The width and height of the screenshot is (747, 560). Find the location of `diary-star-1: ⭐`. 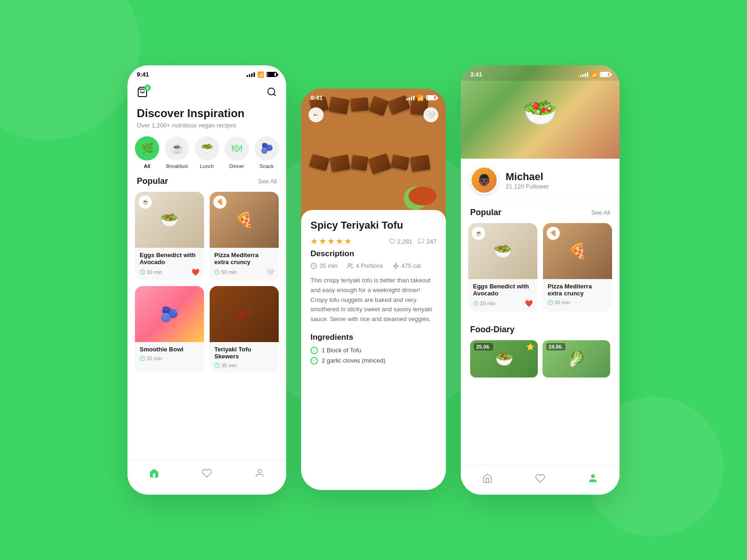

diary-star-1: ⭐ is located at coordinates (530, 347).